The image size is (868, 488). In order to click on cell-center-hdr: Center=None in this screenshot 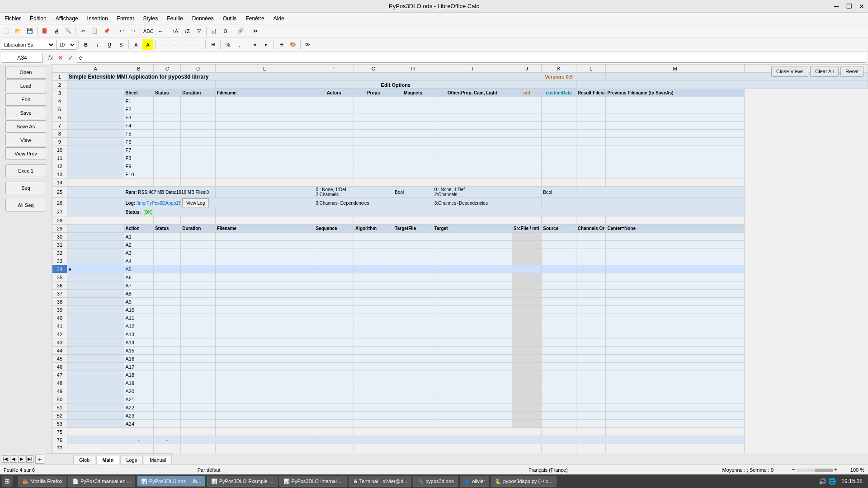, I will do `click(675, 229)`.